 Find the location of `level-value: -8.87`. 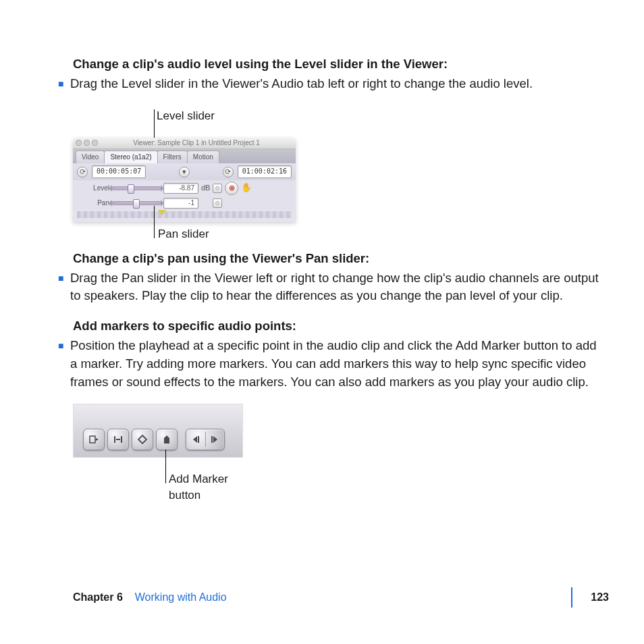

level-value: -8.87 is located at coordinates (181, 189).